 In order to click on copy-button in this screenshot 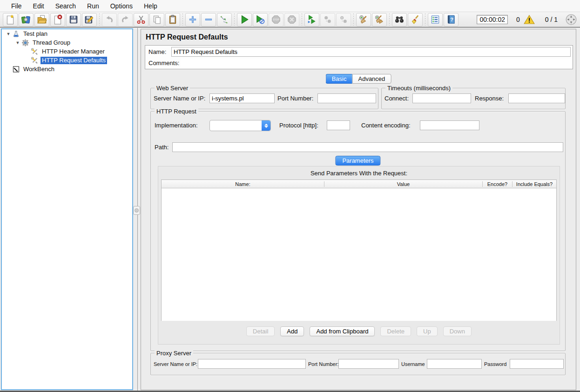, I will do `click(157, 20)`.